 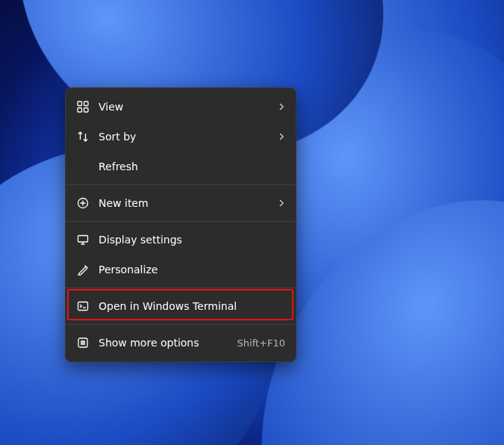 What do you see at coordinates (83, 107) in the screenshot?
I see `view-icon` at bounding box center [83, 107].